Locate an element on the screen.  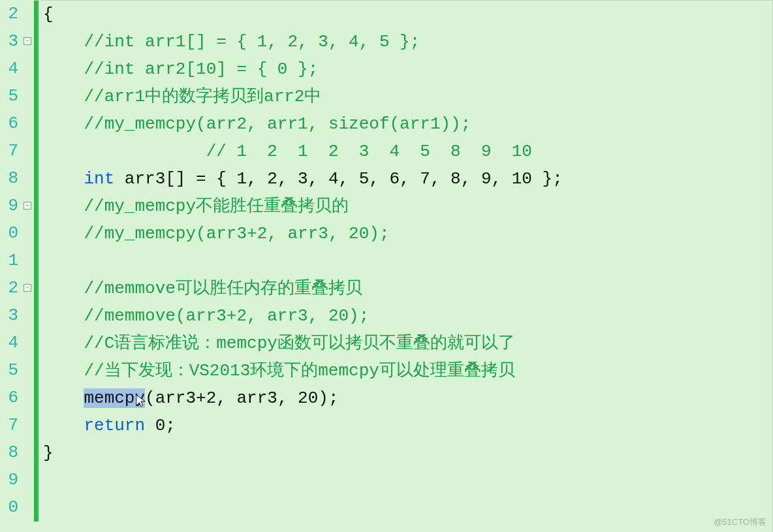
line-number-gutter: 2345678901234567890 is located at coordinates (11, 266).